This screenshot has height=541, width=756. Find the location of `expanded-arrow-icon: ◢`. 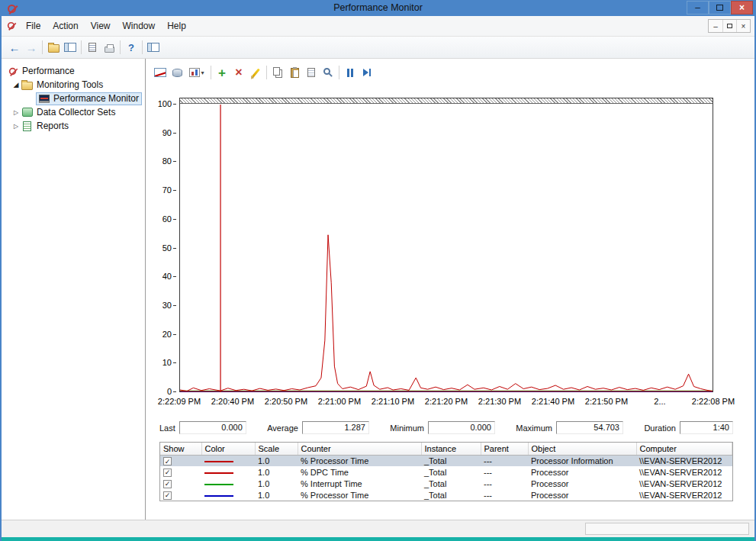

expanded-arrow-icon: ◢ is located at coordinates (16, 85).